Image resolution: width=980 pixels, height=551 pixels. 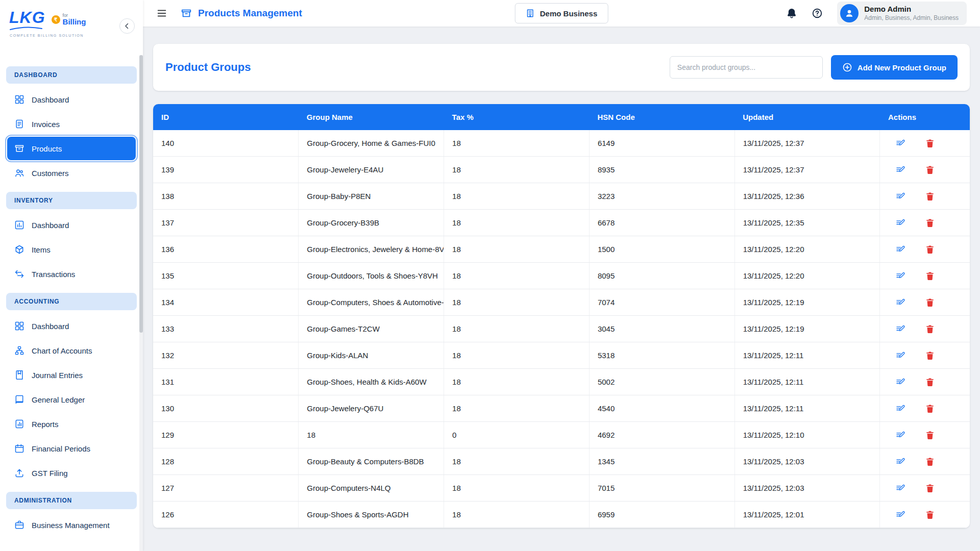 I want to click on user-menu: Demo Admin Admin, Business, Admin, Busin…, so click(x=902, y=13).